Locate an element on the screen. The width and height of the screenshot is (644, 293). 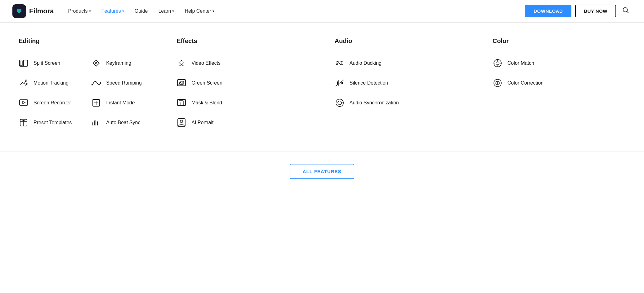
download-button: DOWNLOAD is located at coordinates (548, 11).